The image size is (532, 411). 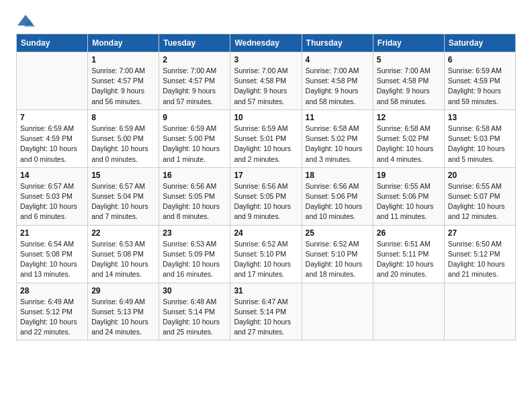 I want to click on calendar-cell: 11Sunrise: 6:58 AMSunset: 5:02 PMDayligh…, so click(x=337, y=138).